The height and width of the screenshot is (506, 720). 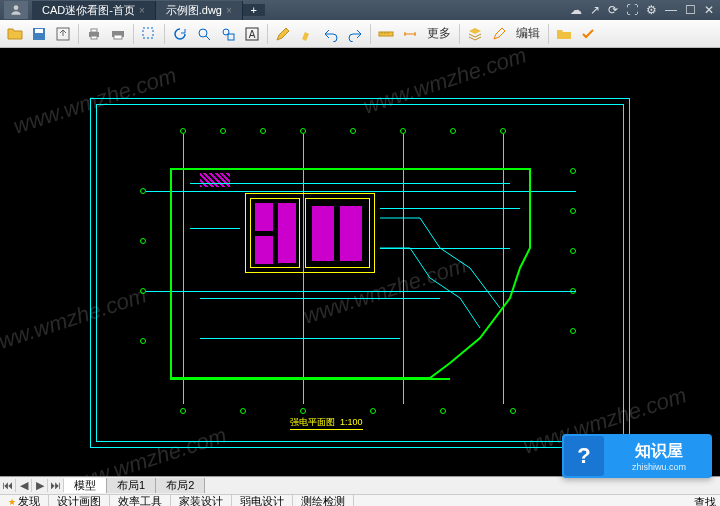 I want to click on edit-button: 编辑, so click(x=528, y=34).